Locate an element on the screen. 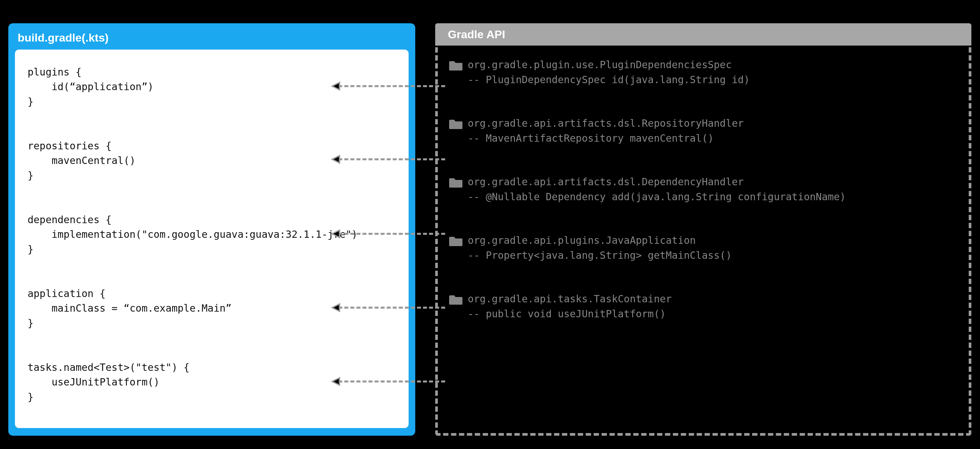 This screenshot has height=449, width=980. build-file-title: build.gradle(.kts) is located at coordinates (212, 40).